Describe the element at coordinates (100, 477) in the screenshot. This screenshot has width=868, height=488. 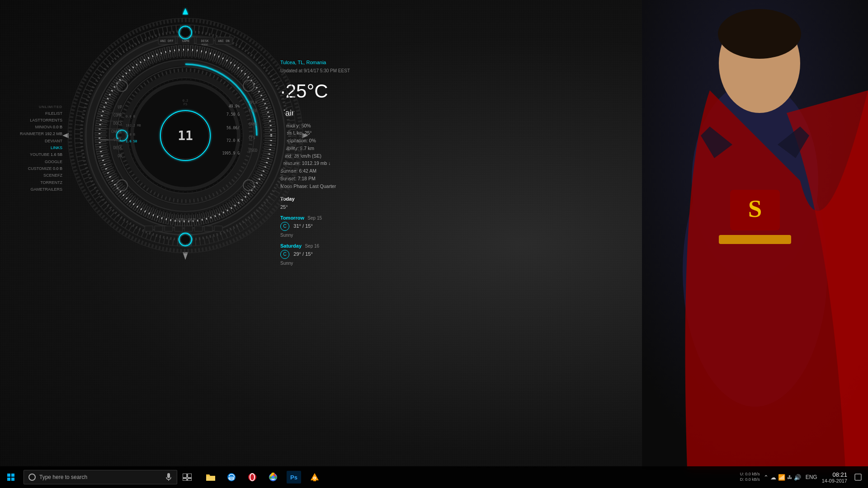
I see `search-bar: Type here to search` at that location.